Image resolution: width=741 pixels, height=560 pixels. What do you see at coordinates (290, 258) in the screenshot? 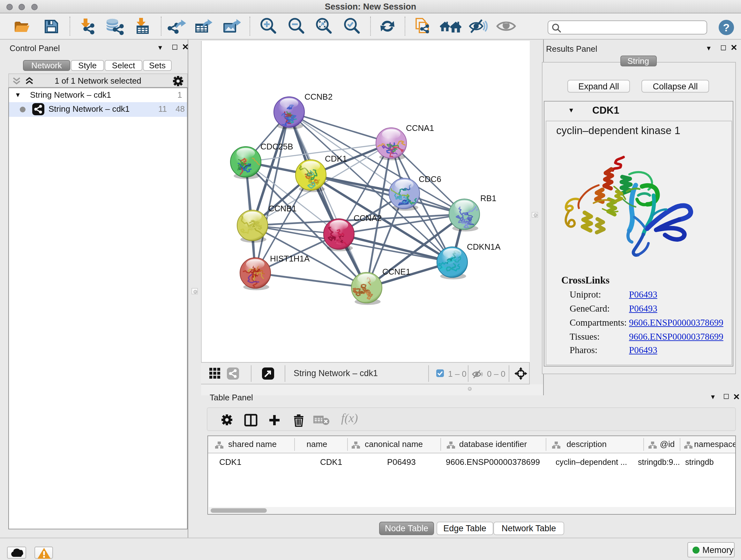
I see `svg-text: HIST1H1A` at bounding box center [290, 258].